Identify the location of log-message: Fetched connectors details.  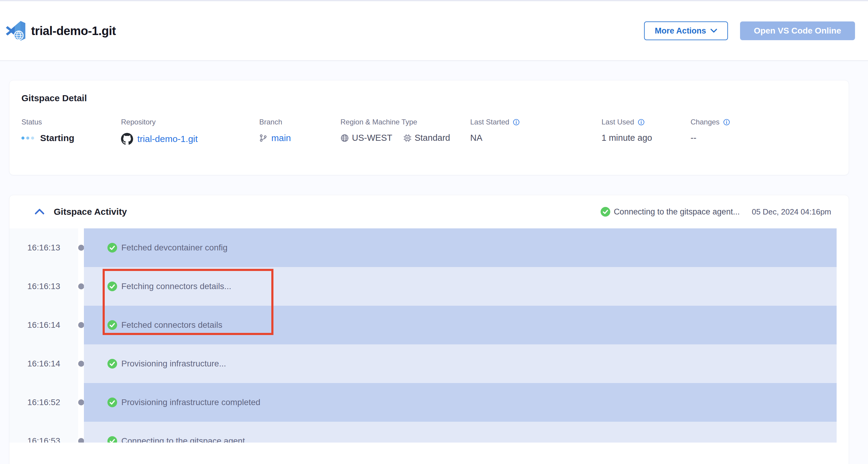
(172, 325).